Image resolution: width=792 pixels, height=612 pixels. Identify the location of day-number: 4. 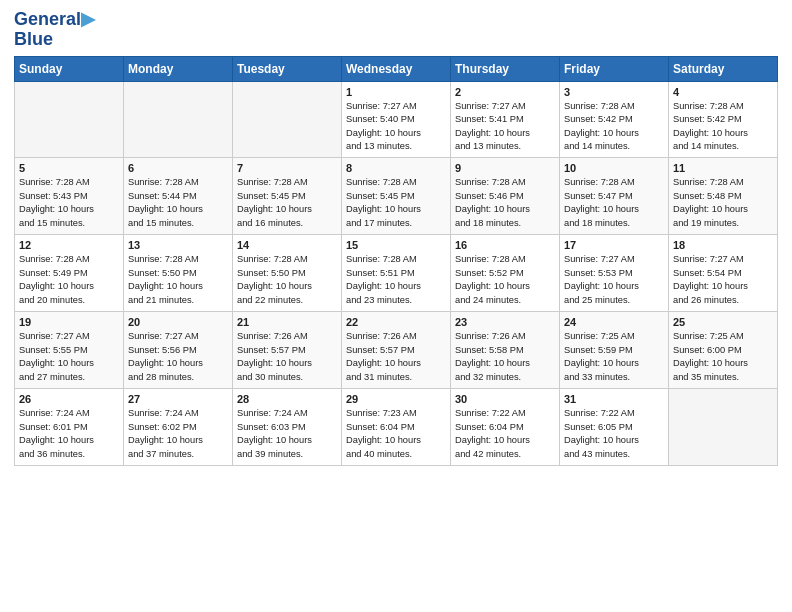
(723, 92).